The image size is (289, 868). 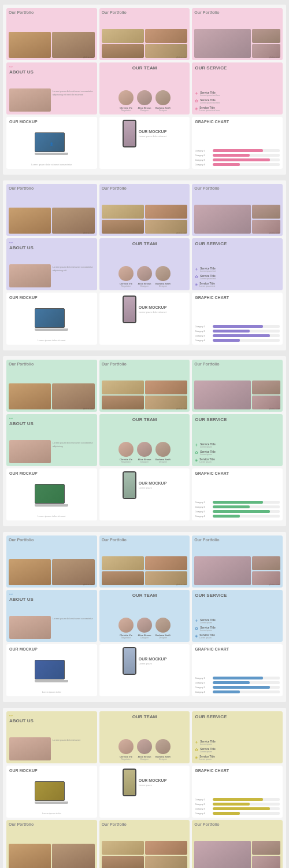 What do you see at coordinates (237, 737) in the screenshot?
I see `yellow-service-slide: OUR SERVICE ✈ Service TitleLorem ipsum ✿…` at bounding box center [237, 737].